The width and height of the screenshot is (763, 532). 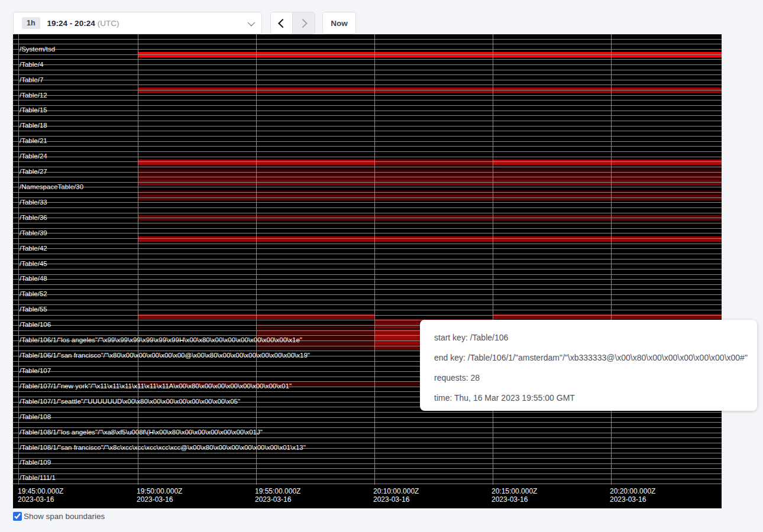 What do you see at coordinates (37, 49) in the screenshot?
I see `row-label: /System/tsd` at bounding box center [37, 49].